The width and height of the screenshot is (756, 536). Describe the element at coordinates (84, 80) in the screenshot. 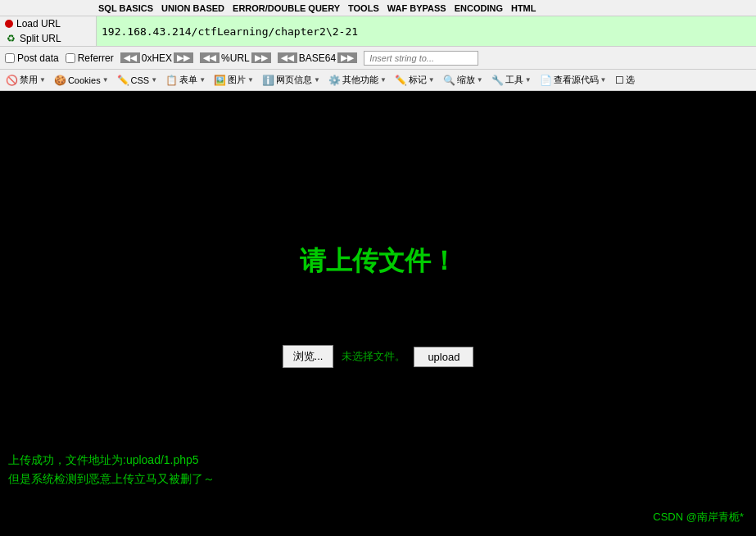

I see `cookies-label: Cookies` at that location.